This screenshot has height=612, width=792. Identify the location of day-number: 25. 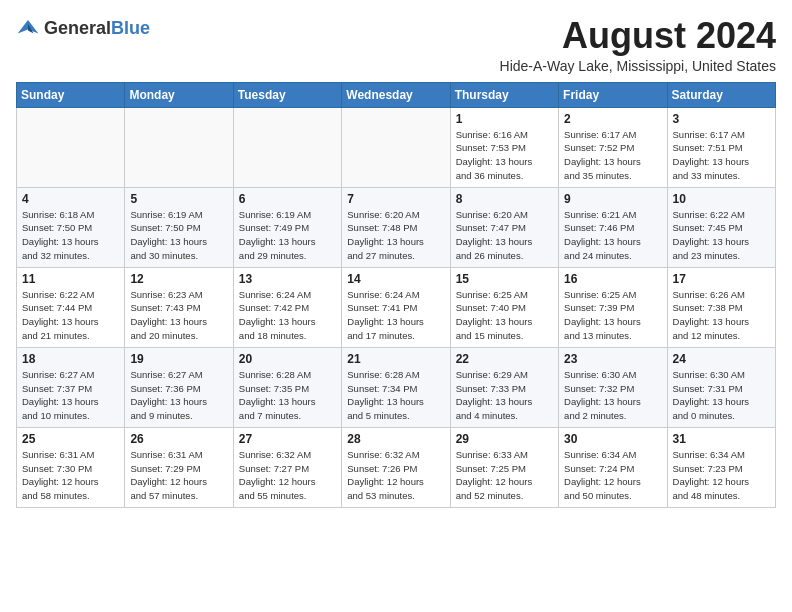
(70, 439).